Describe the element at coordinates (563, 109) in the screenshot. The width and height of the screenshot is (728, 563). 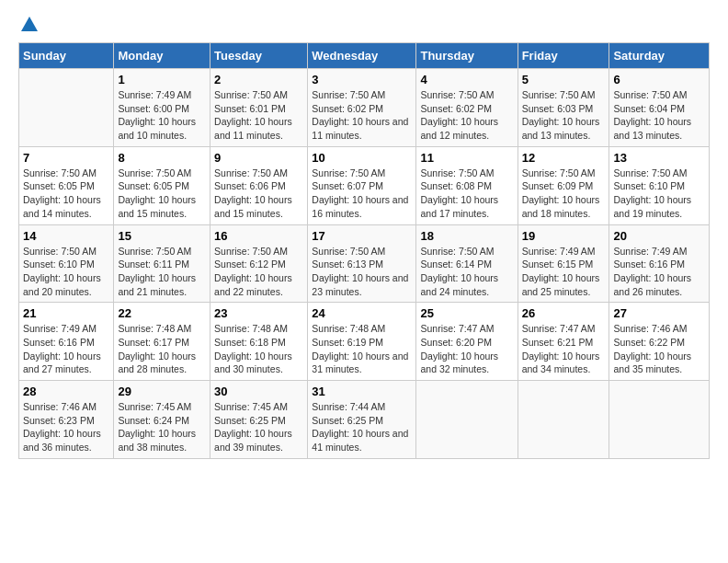
I see `calendar-cell: 5Sunrise: 7:50 AM Sunset: 6:03 PM Daylig…` at that location.